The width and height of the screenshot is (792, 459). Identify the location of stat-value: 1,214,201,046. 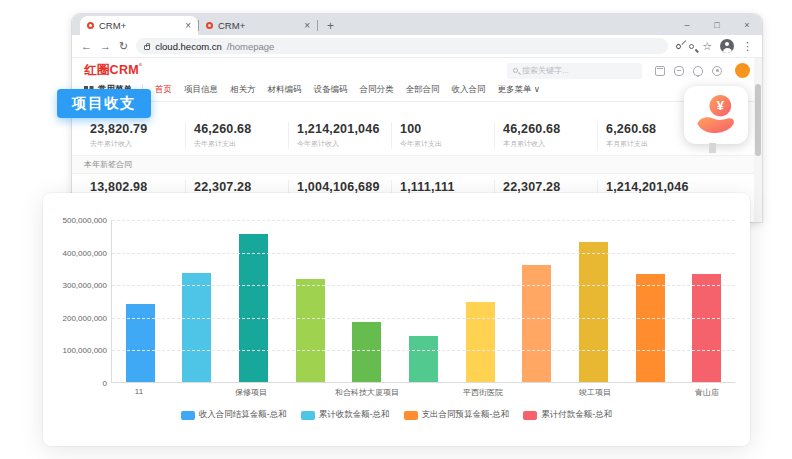
(653, 187).